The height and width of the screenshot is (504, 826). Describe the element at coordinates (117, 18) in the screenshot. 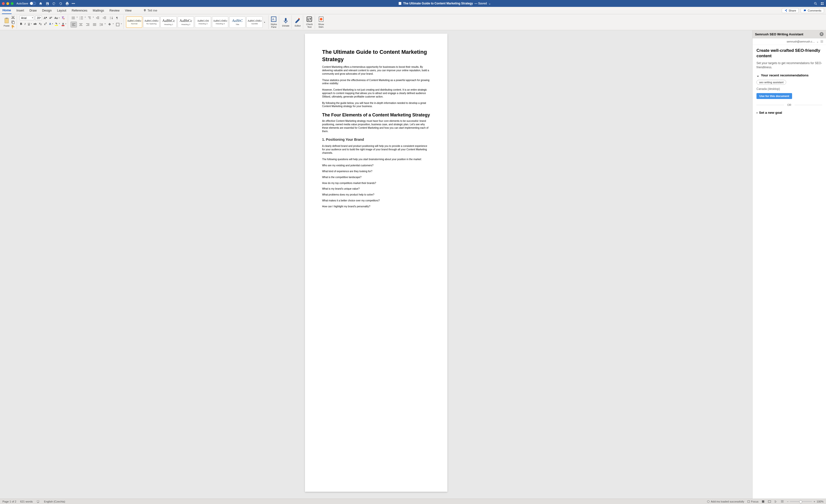

I see `show-marks-icon: ¶` at that location.